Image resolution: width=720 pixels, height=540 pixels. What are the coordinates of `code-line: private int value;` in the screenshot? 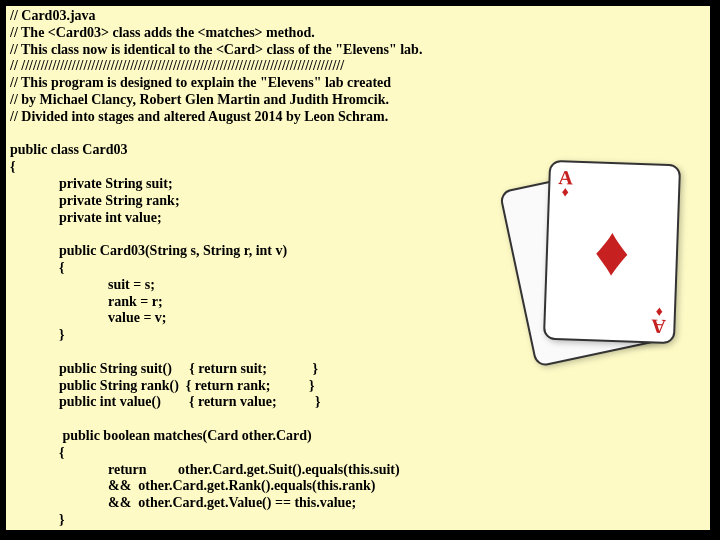 It's located at (86, 218).